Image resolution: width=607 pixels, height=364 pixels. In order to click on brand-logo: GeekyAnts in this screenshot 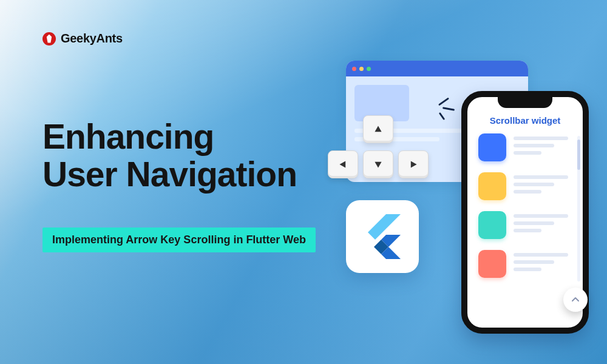, I will do `click(83, 39)`.